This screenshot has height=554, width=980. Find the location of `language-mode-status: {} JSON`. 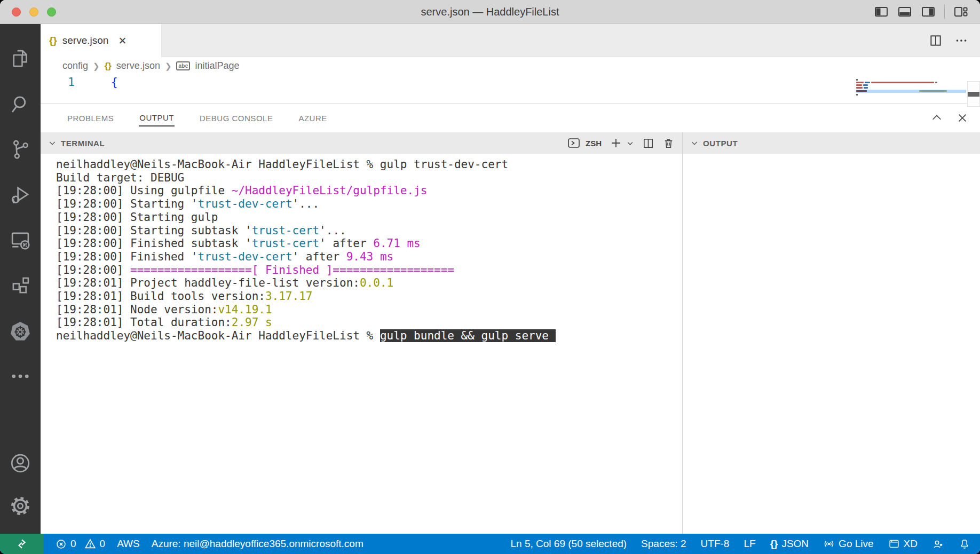

language-mode-status: {} JSON is located at coordinates (789, 544).